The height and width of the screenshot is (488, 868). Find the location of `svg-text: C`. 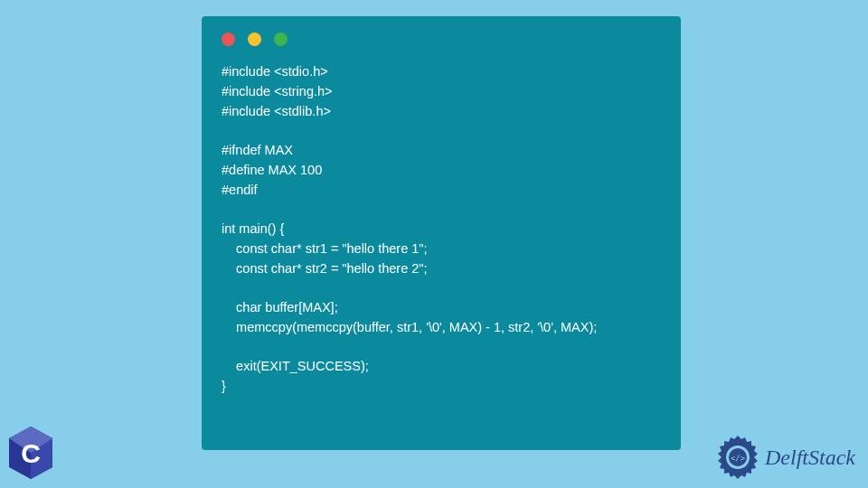

svg-text: C is located at coordinates (31, 454).